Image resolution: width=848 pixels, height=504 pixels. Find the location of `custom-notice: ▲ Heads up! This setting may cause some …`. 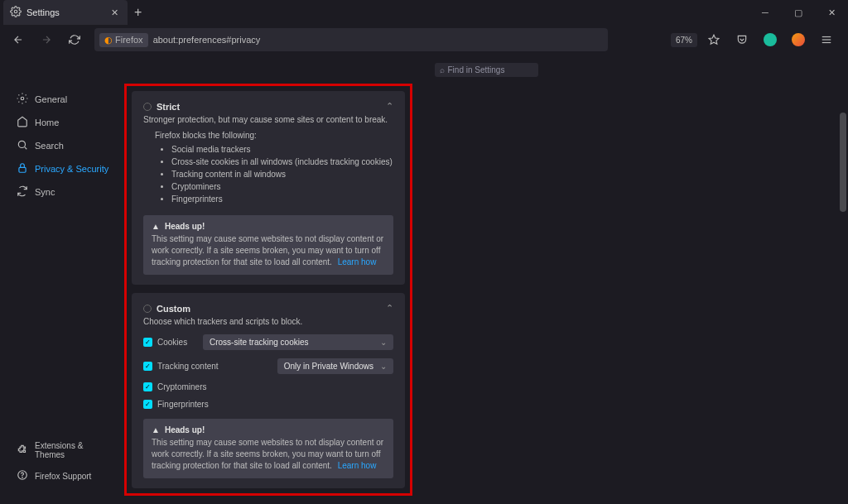

custom-notice: ▲ Heads up! This setting may cause some … is located at coordinates (268, 449).